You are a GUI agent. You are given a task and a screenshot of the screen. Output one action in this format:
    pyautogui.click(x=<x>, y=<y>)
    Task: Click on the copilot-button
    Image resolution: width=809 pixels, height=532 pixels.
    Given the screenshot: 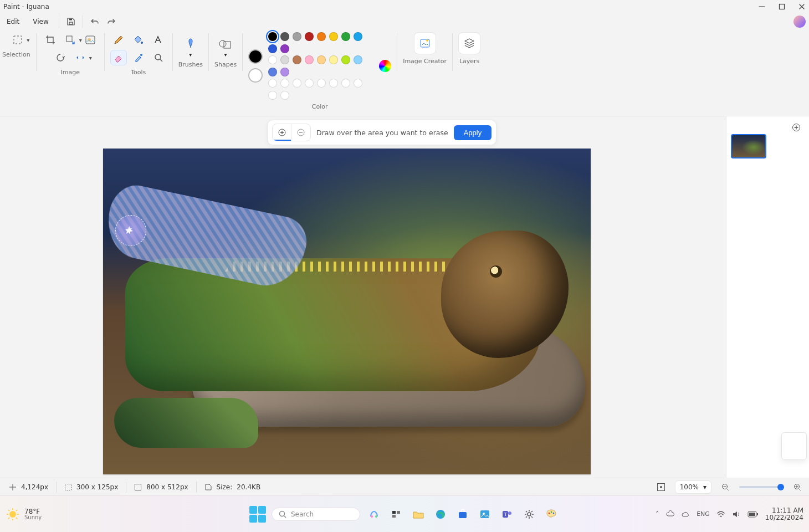 What is the action you would take?
    pyautogui.click(x=374, y=514)
    